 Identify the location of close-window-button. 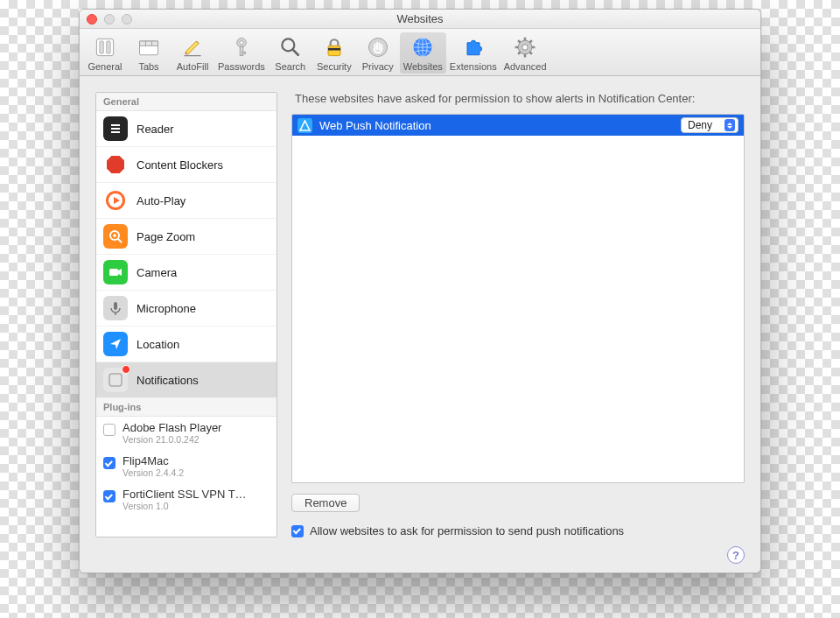
(92, 19).